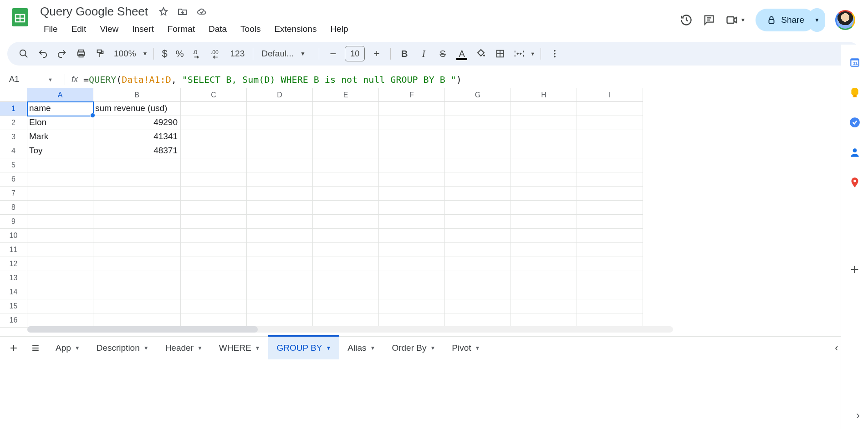  I want to click on cell-A6, so click(60, 179).